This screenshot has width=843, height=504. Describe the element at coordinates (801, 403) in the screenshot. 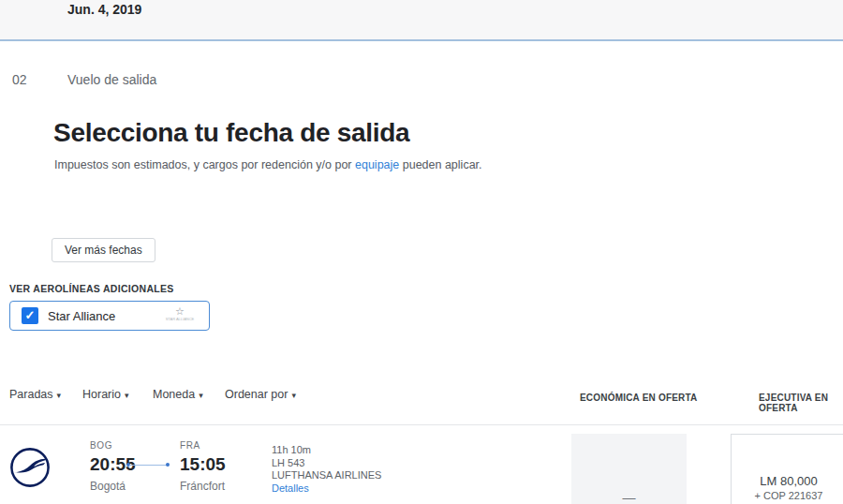

I see `business-column-header: EJECUTIVA EN OFERTA` at that location.